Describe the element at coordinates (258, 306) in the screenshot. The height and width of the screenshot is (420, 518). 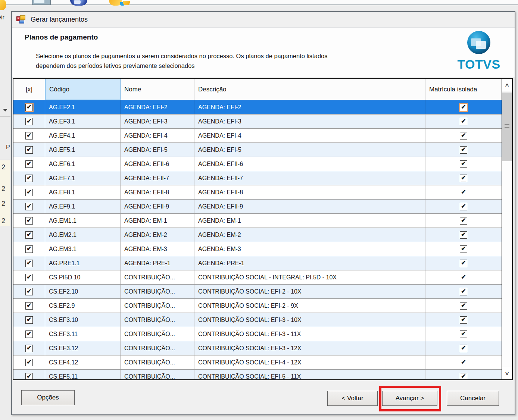
I see `table-row: ✔CS.EF2.9CONTRIBUIÇÃO...CONTRIBUIÇÃO SOC…` at that location.